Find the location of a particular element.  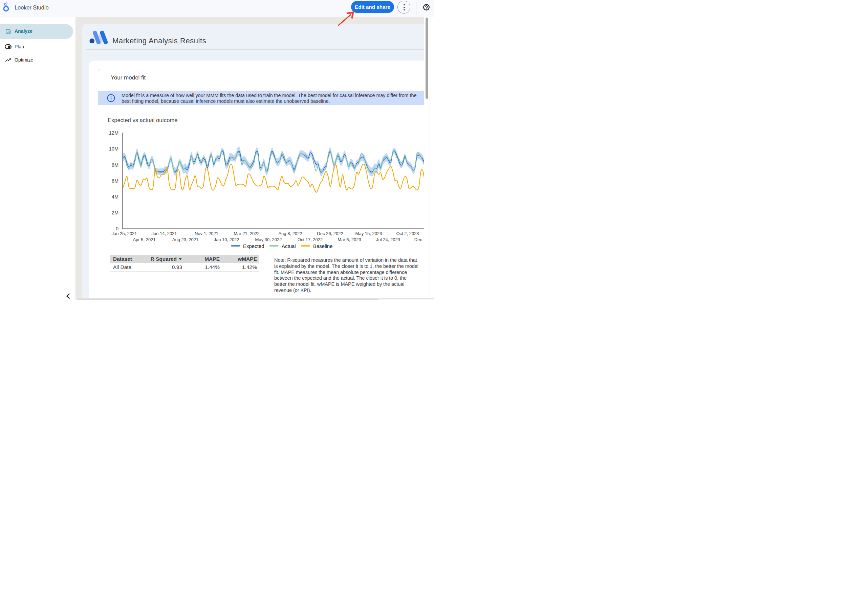

svg-text: Aug 8, 2022 is located at coordinates (290, 233).